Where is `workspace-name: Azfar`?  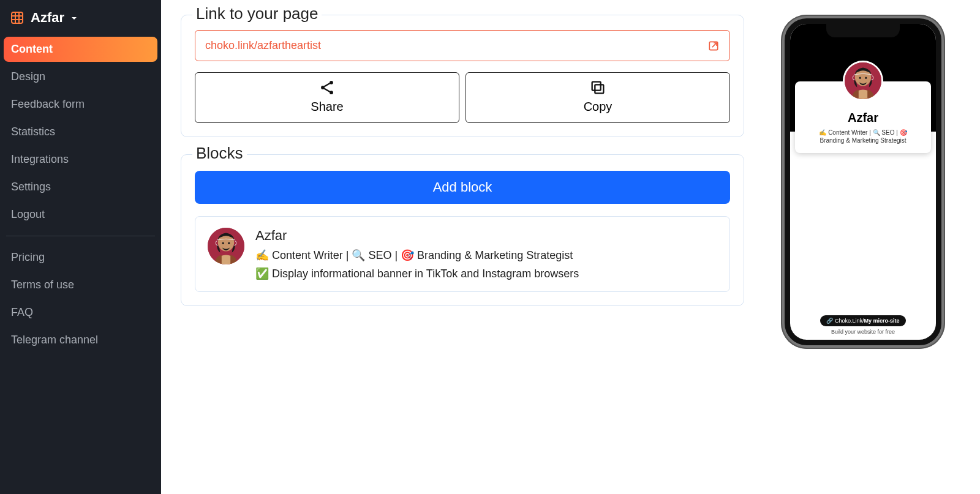
workspace-name: Azfar is located at coordinates (48, 18).